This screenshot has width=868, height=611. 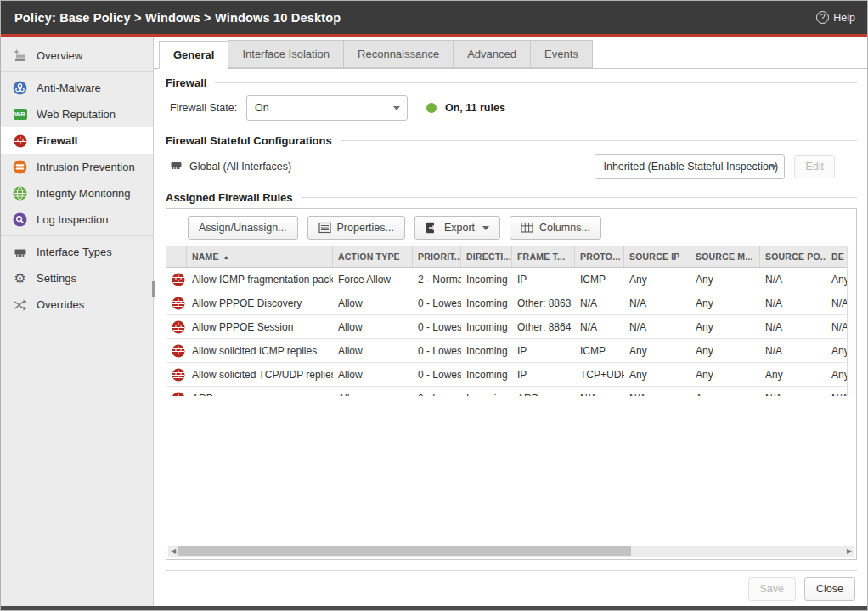 What do you see at coordinates (20, 114) in the screenshot?
I see `web-reputation-icon: WR` at bounding box center [20, 114].